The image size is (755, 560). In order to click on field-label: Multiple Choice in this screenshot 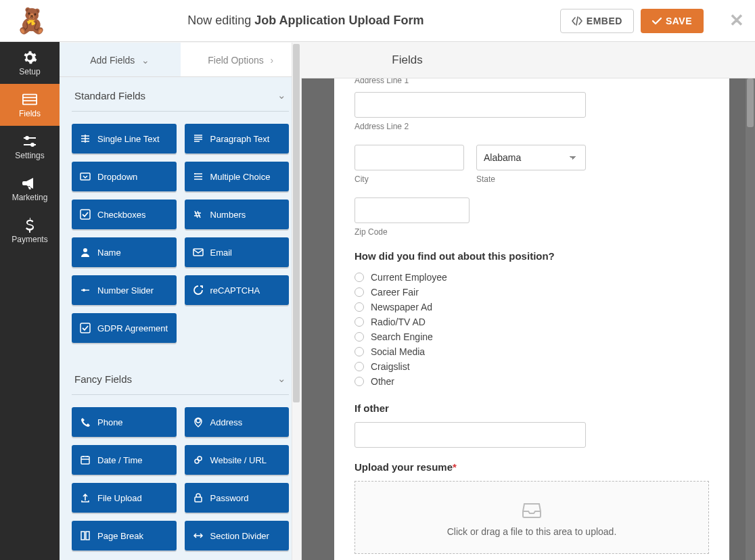, I will do `click(241, 177)`.